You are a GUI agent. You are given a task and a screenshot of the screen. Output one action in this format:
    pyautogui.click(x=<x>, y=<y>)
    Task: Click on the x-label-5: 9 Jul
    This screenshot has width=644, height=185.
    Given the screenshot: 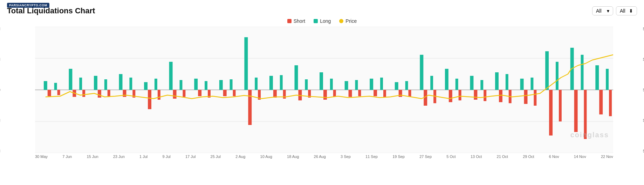 What is the action you would take?
    pyautogui.click(x=166, y=157)
    